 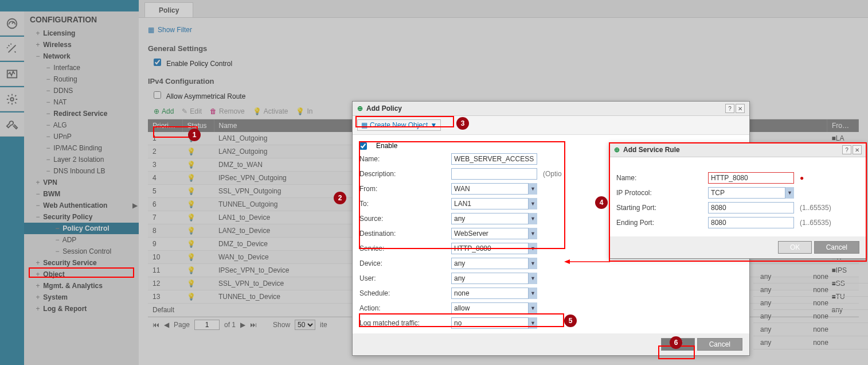 I want to click on create-new-object-button: ▦ Create New Object ▼, so click(x=399, y=125).